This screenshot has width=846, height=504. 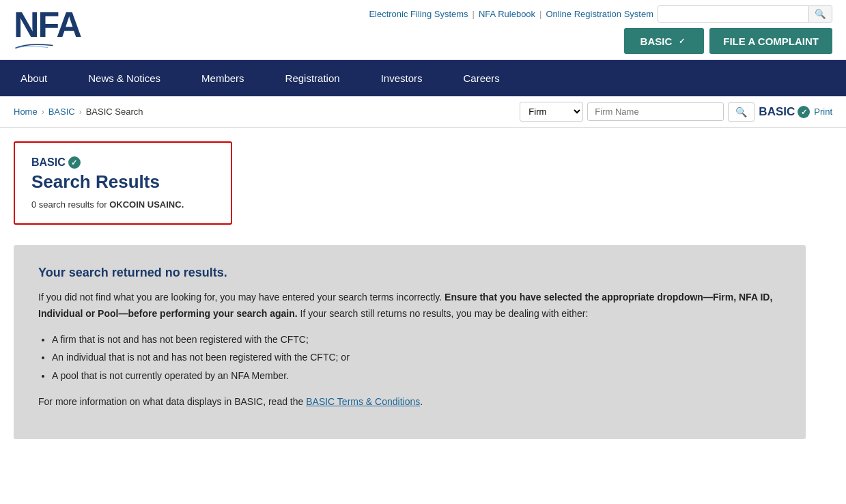 What do you see at coordinates (482, 78) in the screenshot?
I see `nav-careers: Careers` at bounding box center [482, 78].